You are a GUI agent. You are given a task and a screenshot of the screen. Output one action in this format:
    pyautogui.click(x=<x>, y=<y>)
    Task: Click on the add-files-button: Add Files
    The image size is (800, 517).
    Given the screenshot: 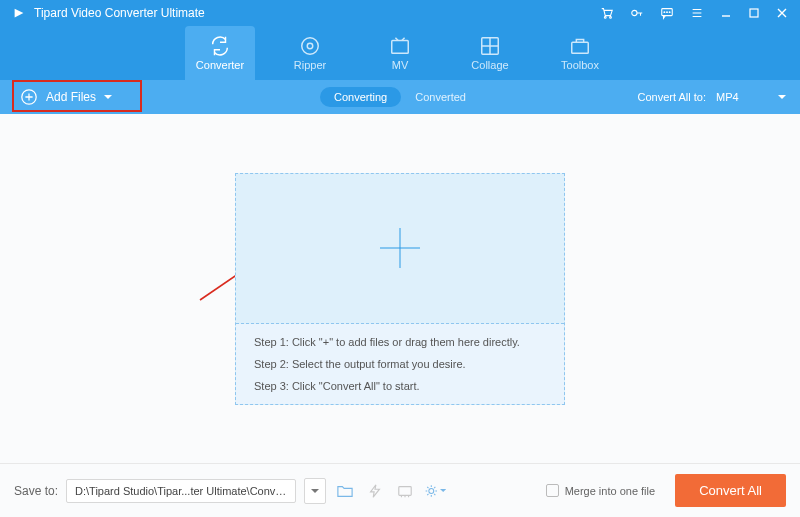 What is the action you would take?
    pyautogui.click(x=66, y=97)
    